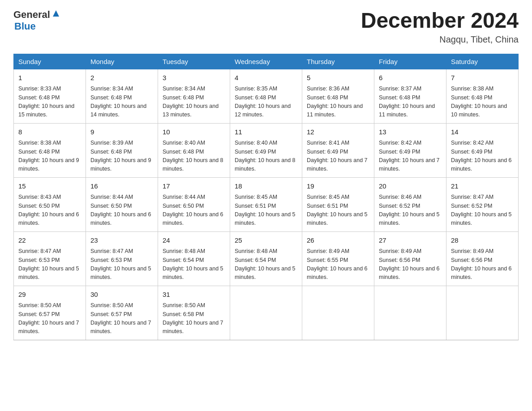 This screenshot has height=411, width=532. I want to click on calendar-cell: 31Sunrise: 8:50 AMSunset: 6:58 PMDayligh…, so click(194, 313).